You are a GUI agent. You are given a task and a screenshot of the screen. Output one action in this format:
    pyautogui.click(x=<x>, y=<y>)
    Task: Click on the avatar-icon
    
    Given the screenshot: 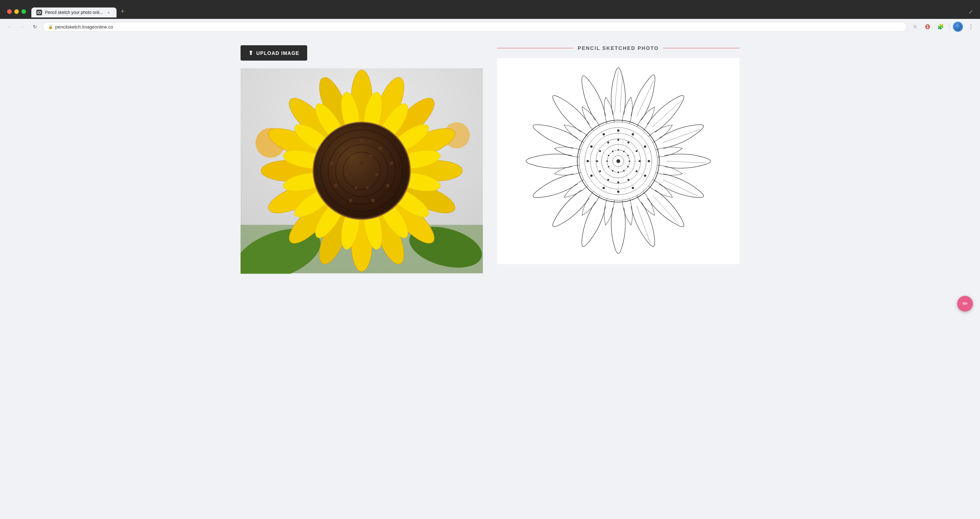 What is the action you would take?
    pyautogui.click(x=958, y=27)
    